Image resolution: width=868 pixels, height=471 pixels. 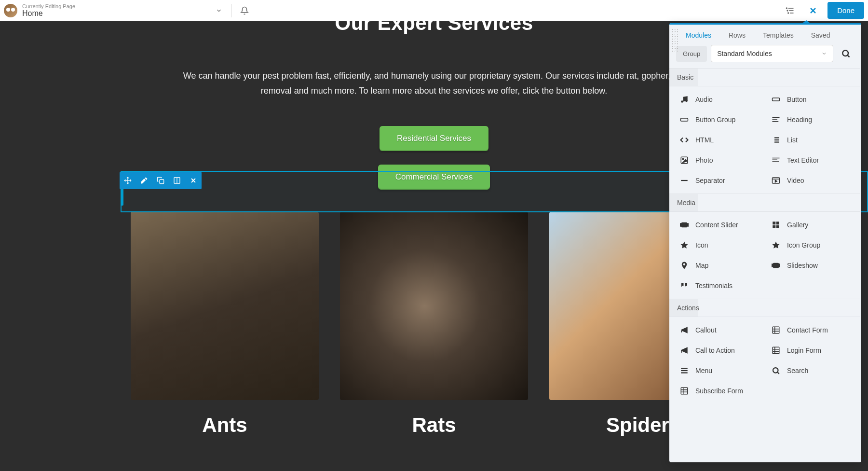 What do you see at coordinates (684, 160) in the screenshot?
I see `photo-icon` at bounding box center [684, 160].